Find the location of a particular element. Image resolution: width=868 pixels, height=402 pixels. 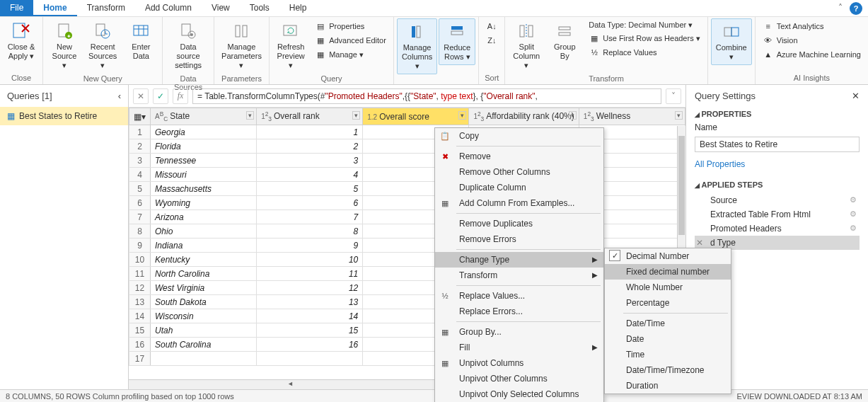

cell: North Carolina is located at coordinates (204, 274).